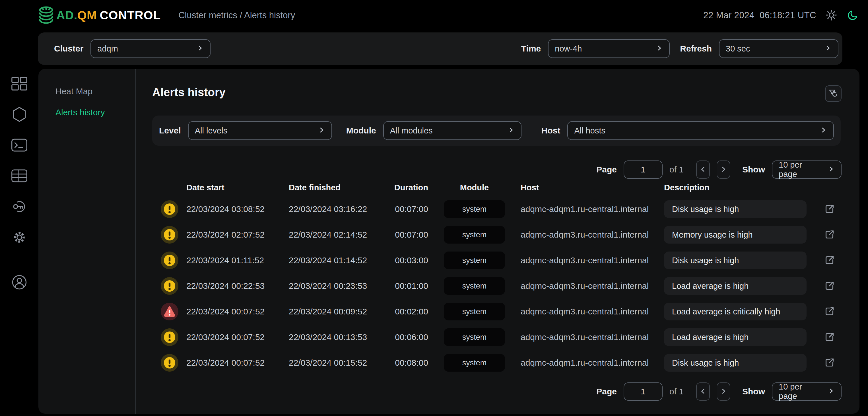 This screenshot has height=416, width=868. I want to click on logo-text: AD.QMCONTROL, so click(108, 16).